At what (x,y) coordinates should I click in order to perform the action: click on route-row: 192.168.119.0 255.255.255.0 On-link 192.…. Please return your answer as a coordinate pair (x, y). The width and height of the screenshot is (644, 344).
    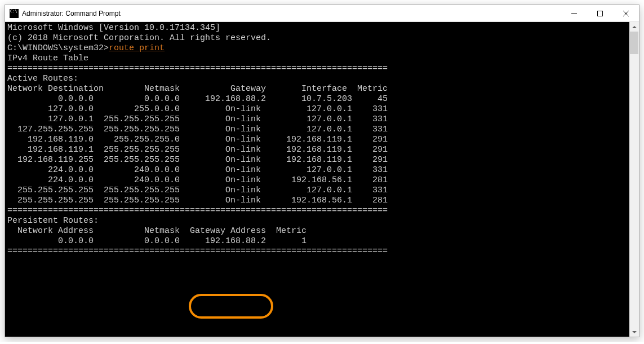
    Looking at the image, I should click on (323, 140).